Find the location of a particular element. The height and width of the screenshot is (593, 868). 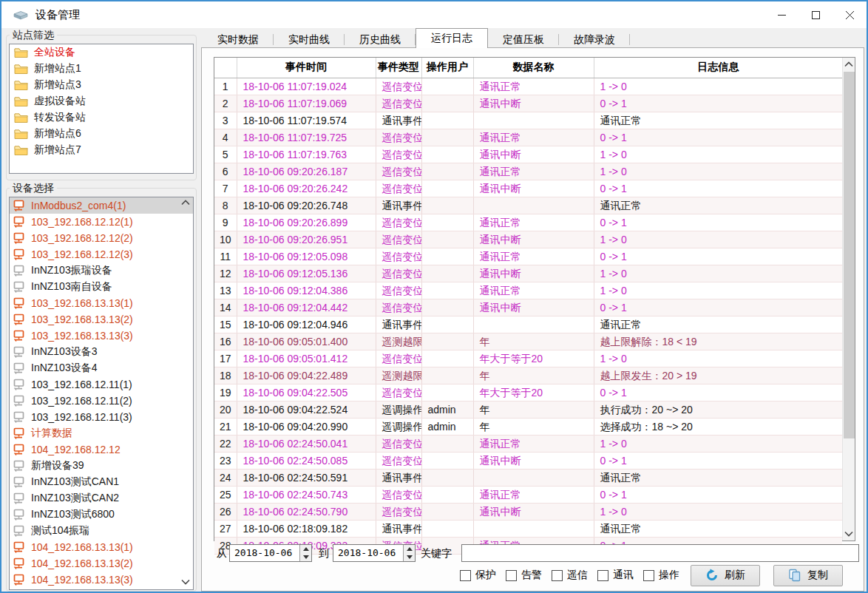

device-list-item: InModbus2_com4(1) is located at coordinates (101, 206).